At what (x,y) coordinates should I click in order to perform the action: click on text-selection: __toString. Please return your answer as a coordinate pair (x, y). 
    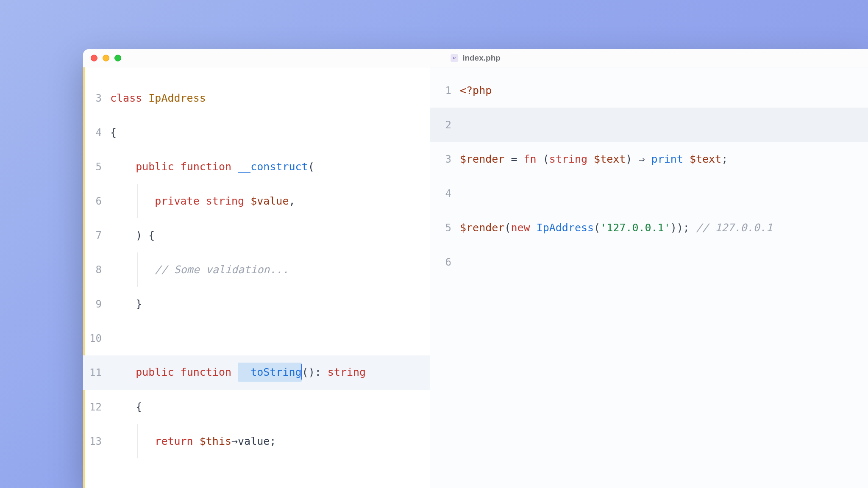
    Looking at the image, I should click on (270, 372).